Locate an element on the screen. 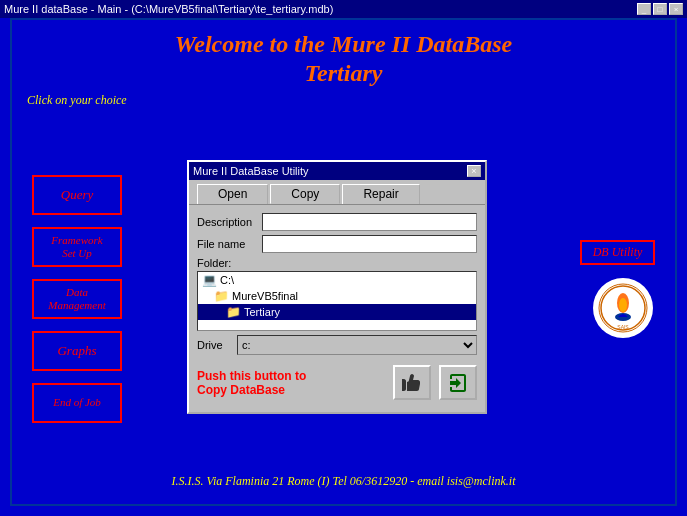  action-text: Push this button toCopy DataBase is located at coordinates (291, 383).